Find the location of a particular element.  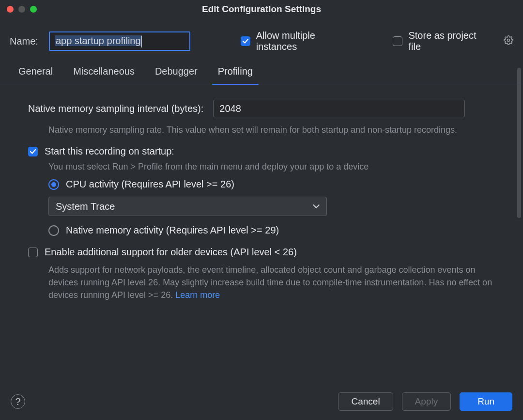

run-button: Run is located at coordinates (486, 402).